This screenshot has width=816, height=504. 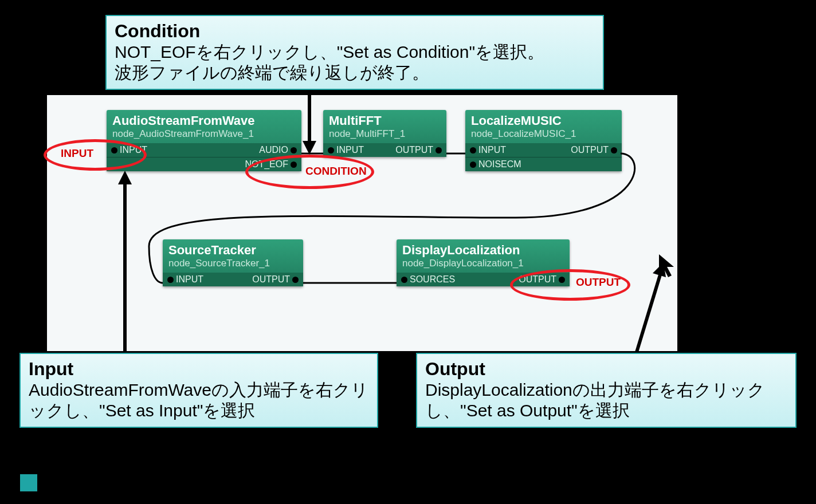 What do you see at coordinates (385, 133) in the screenshot?
I see `node-multifft: MultiFFT node_MultiFFT_1 INPUT OUTPUT` at bounding box center [385, 133].